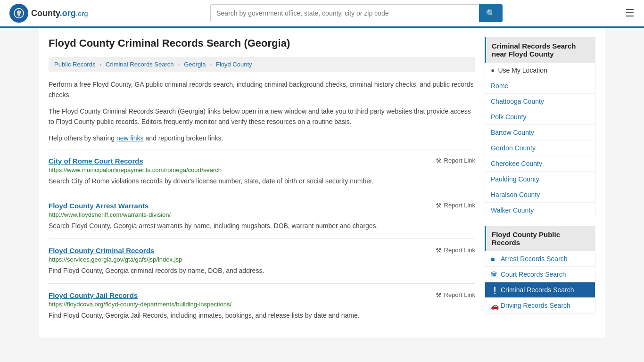 The height and width of the screenshot is (362, 644). I want to click on use-location-label: Use My Location, so click(522, 70).